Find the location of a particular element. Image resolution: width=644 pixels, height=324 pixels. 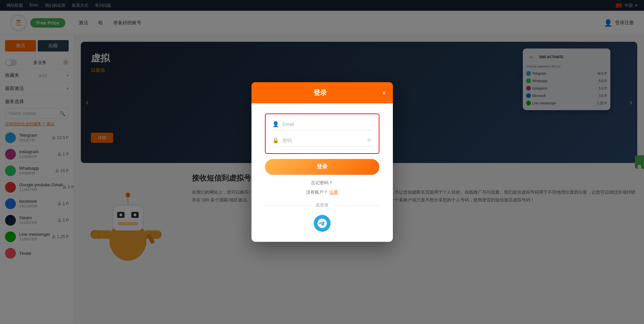

modal-header: 登录 × is located at coordinates (322, 93).